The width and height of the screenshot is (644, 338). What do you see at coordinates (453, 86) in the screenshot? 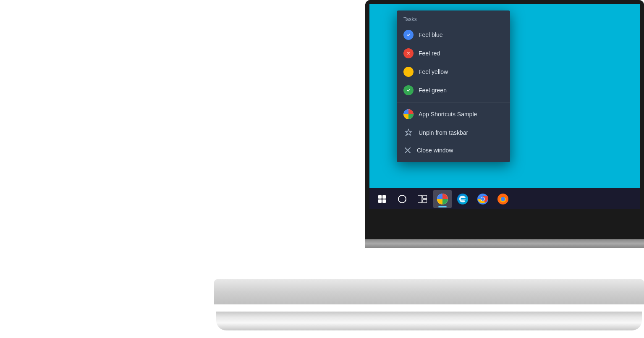
I see `context-menu: Tasks Feel blue Feel red` at bounding box center [453, 86].